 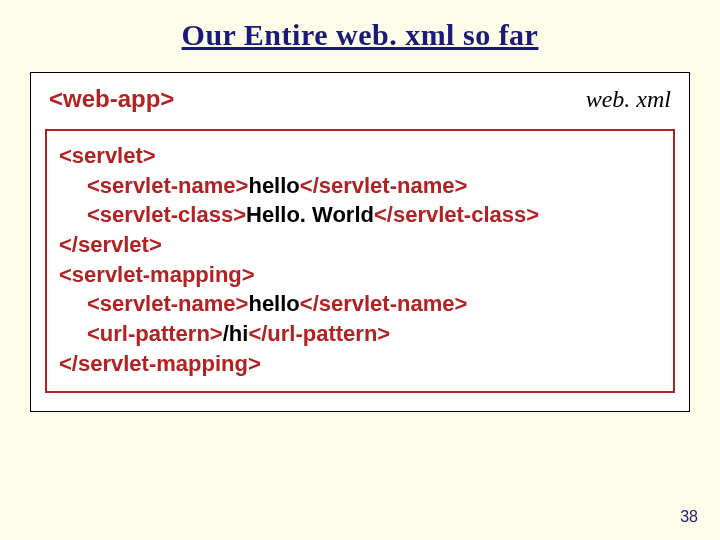 What do you see at coordinates (360, 275) in the screenshot?
I see `code-line: <servlet-mapping>` at bounding box center [360, 275].